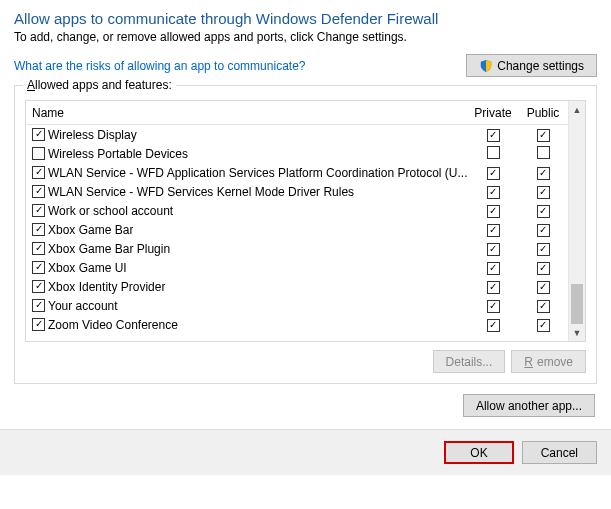  I want to click on change-settings-button: Change settings, so click(532, 66).